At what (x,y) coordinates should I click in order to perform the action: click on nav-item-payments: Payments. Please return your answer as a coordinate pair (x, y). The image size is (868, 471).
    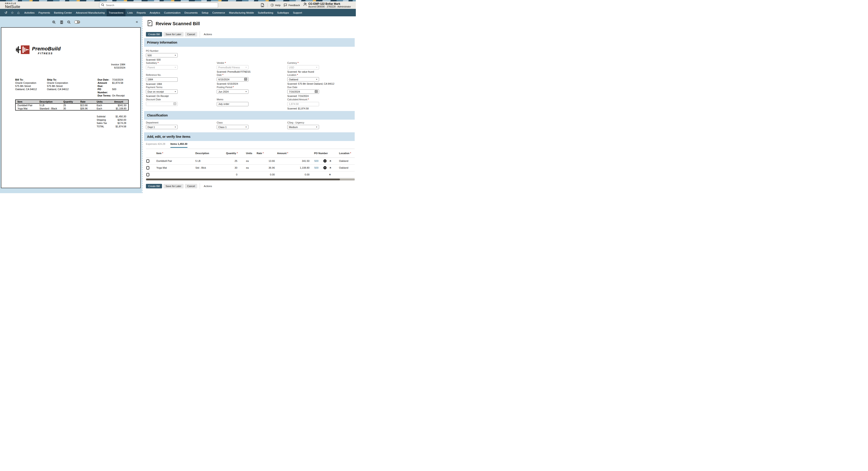
    Looking at the image, I should click on (44, 12).